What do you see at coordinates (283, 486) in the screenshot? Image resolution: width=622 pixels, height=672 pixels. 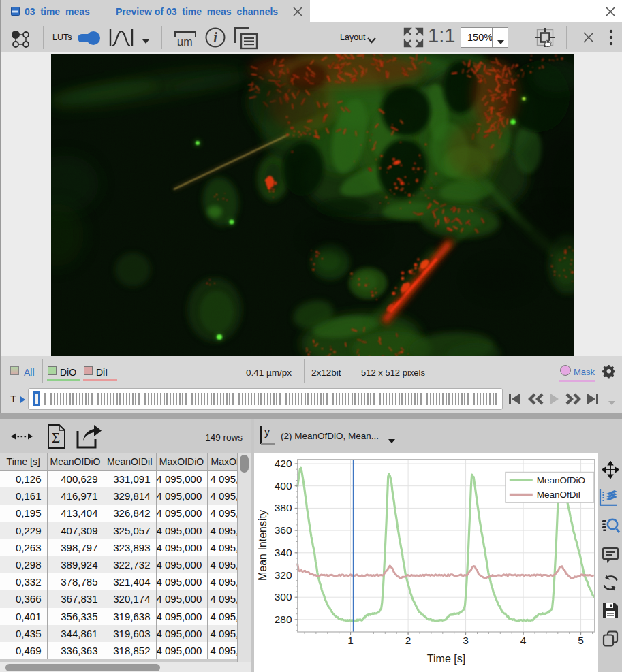 I see `svg-text: 400` at bounding box center [283, 486].